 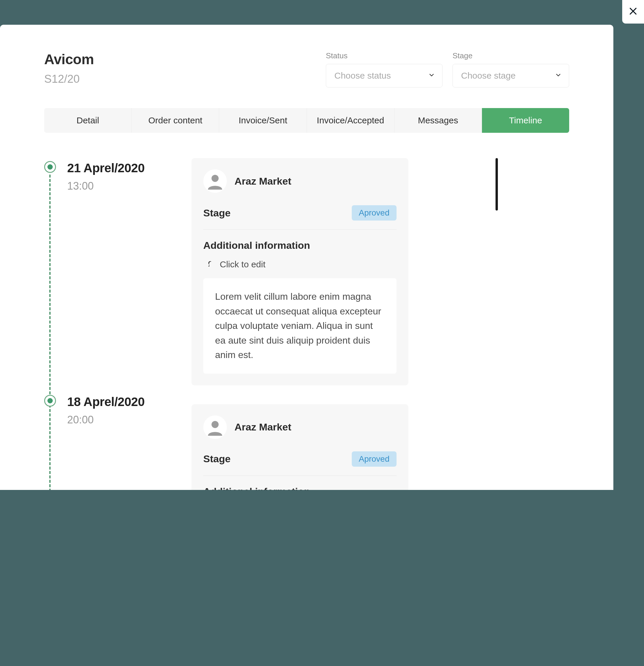 What do you see at coordinates (384, 56) in the screenshot?
I see `status-label: Status` at bounding box center [384, 56].